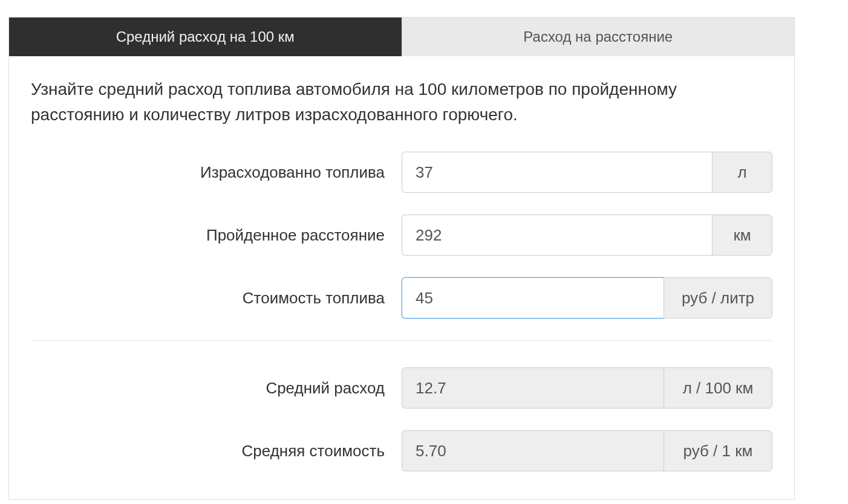 The width and height of the screenshot is (848, 504). I want to click on unit-distance: км, so click(742, 235).